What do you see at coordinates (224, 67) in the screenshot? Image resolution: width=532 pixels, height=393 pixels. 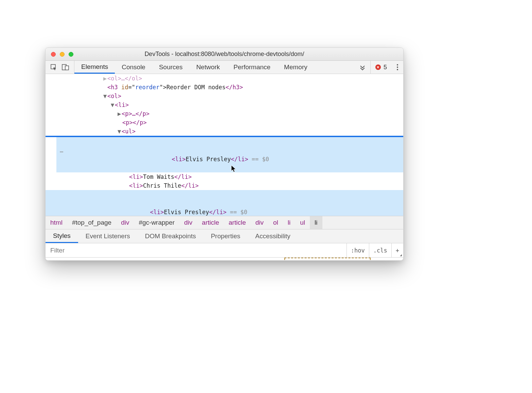 I see `main-toolbar: Elements Console Sources Network Perform…` at bounding box center [224, 67].